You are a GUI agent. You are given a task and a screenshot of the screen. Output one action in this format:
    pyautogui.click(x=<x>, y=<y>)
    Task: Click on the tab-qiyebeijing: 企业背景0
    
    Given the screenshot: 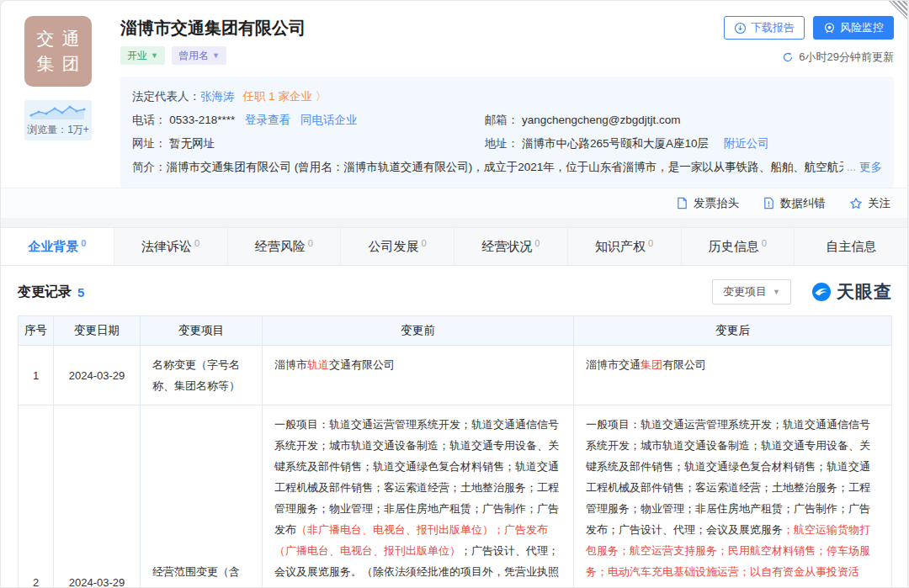 What is the action you would take?
    pyautogui.click(x=57, y=246)
    